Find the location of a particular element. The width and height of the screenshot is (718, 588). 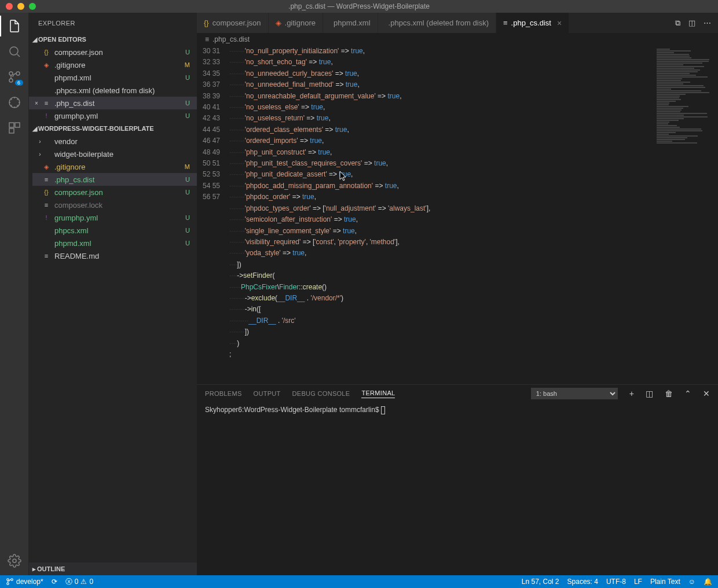

editor-tab: phpmd.xml is located at coordinates (351, 23).